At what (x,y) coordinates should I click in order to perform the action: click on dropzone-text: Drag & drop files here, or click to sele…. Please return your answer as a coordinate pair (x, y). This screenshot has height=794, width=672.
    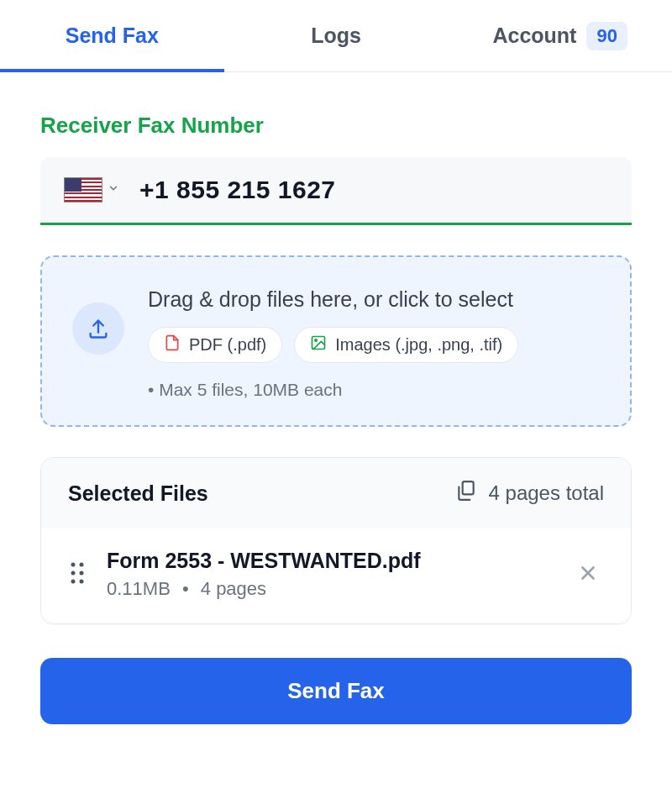
    Looking at the image, I should click on (374, 344).